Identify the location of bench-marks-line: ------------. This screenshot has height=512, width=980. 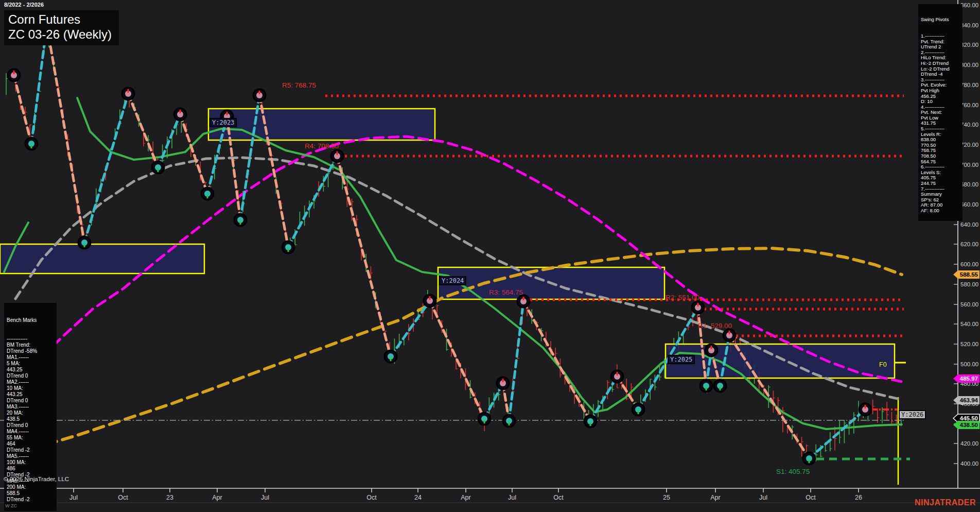
(30, 339).